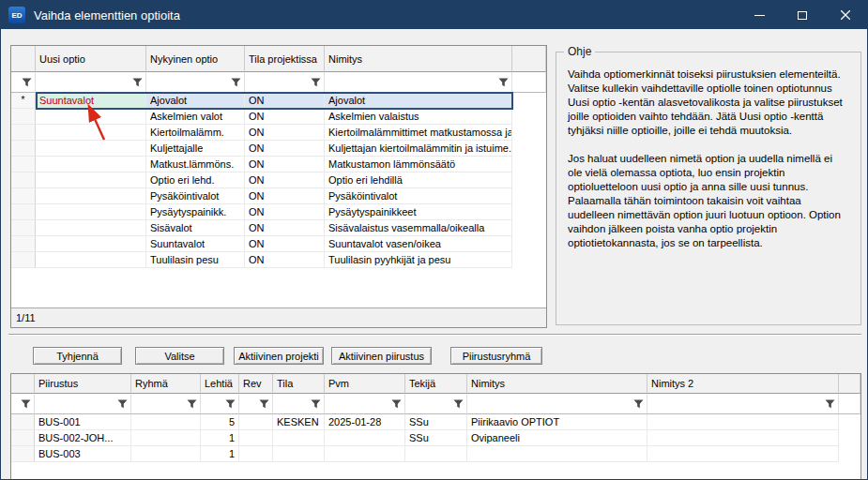  Describe the element at coordinates (365, 384) in the screenshot. I see `column-header: Pvm` at that location.